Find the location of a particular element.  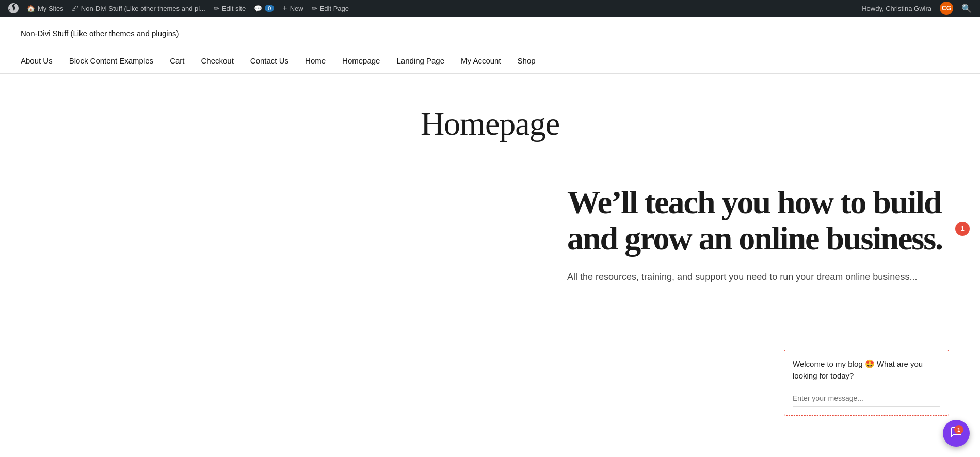

edit-page-icon: ✏ is located at coordinates (315, 8).